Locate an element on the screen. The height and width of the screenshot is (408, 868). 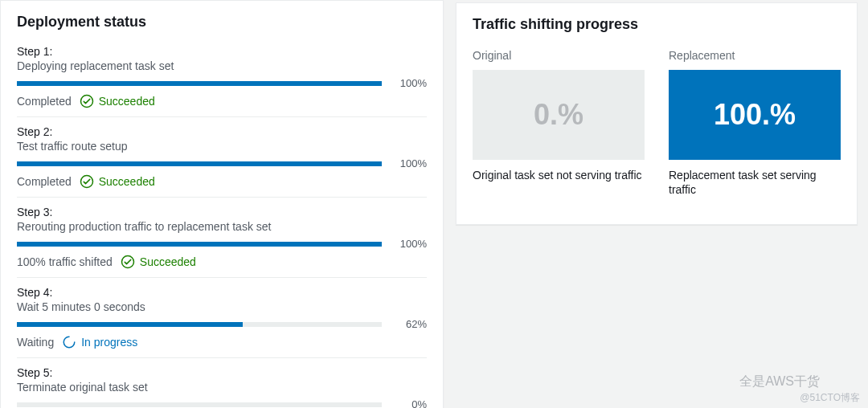
traffic-replacement-col: Replacement 100.% Replacement task set s… is located at coordinates (755, 123).